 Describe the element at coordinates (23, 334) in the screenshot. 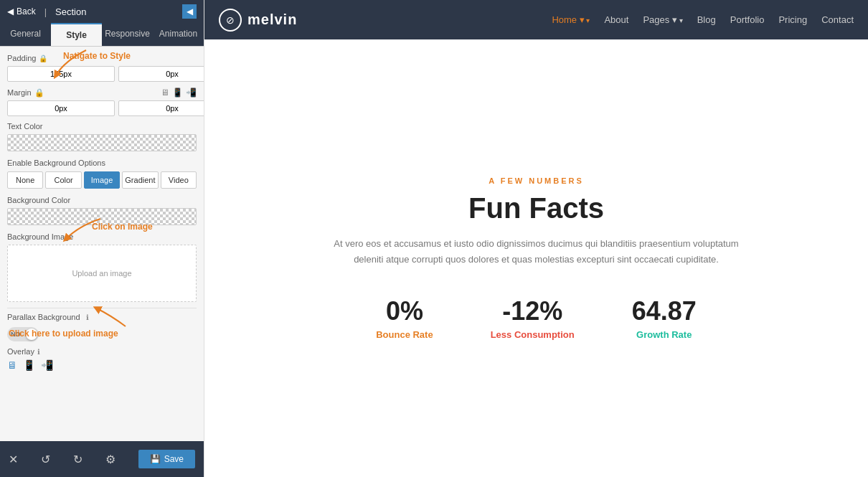

I see `parallax-toggle: NO` at that location.